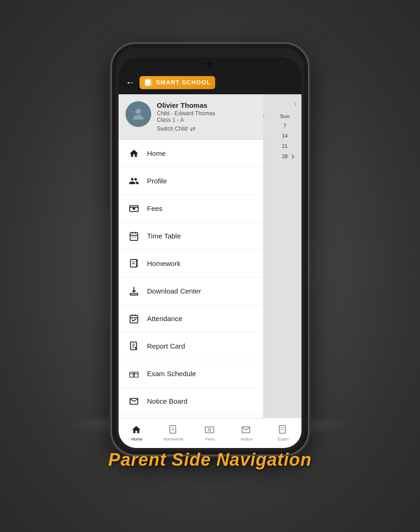 This screenshot has height=532, width=420. What do you see at coordinates (164, 263) in the screenshot?
I see `nav-label-homework: Homework` at bounding box center [164, 263].